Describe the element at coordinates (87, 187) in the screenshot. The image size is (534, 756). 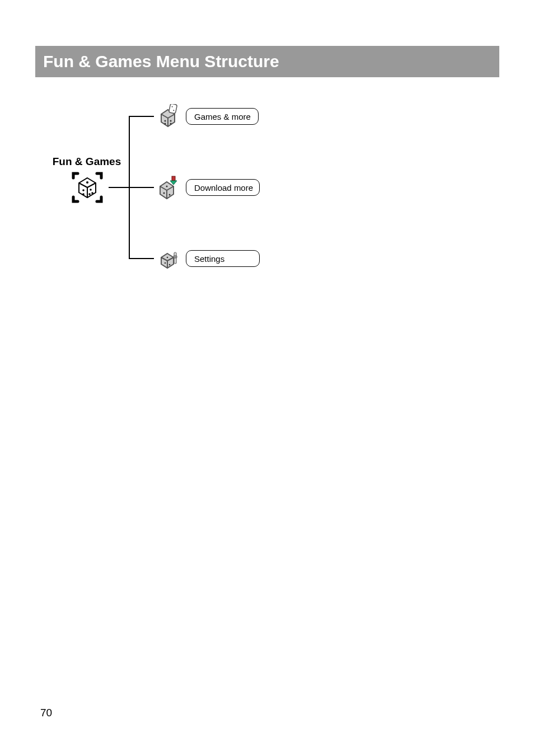
I see `dice-root-icon` at that location.